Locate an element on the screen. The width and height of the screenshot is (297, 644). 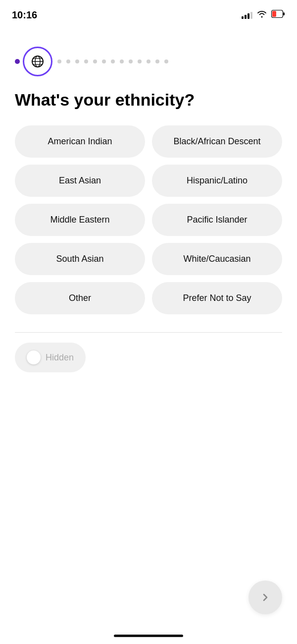
option-middle-eastern: Middle Eastern is located at coordinates (80, 220).